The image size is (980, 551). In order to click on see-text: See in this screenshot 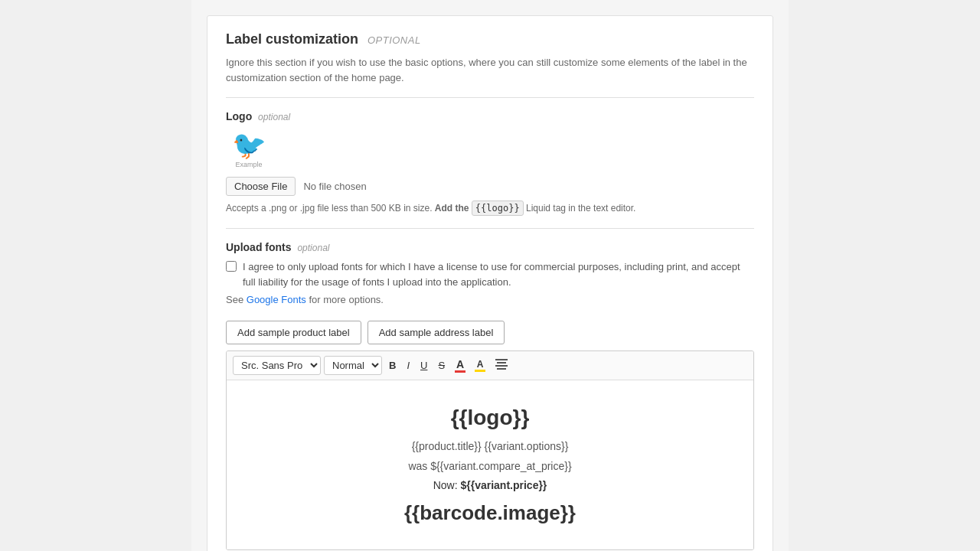, I will do `click(234, 300)`.